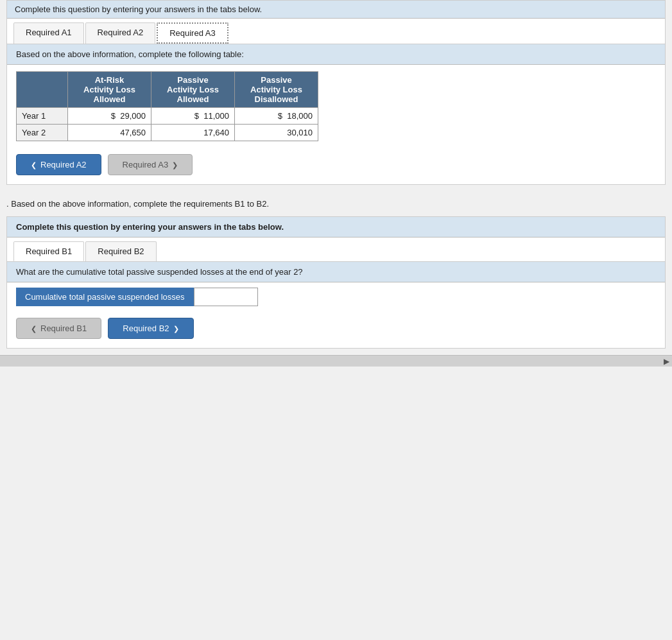 The width and height of the screenshot is (672, 640). Describe the element at coordinates (49, 33) in the screenshot. I see `tab-required-a1: Required A1` at that location.